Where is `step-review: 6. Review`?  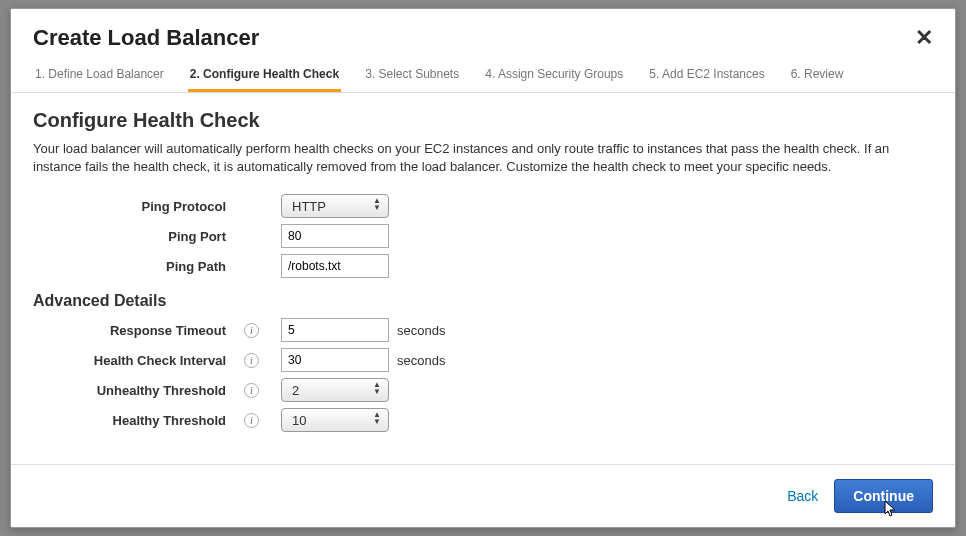 step-review: 6. Review is located at coordinates (818, 76).